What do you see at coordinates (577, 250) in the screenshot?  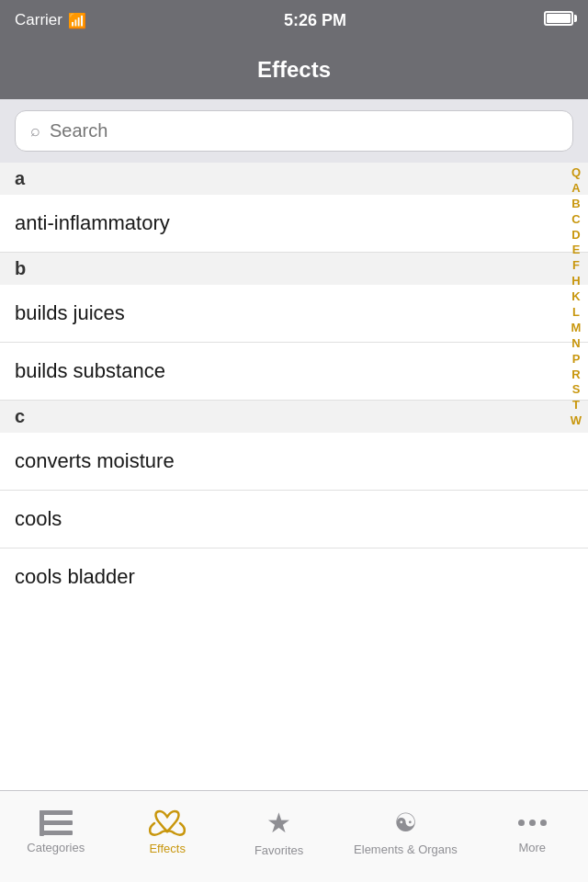 I see `index-e: E` at bounding box center [577, 250].